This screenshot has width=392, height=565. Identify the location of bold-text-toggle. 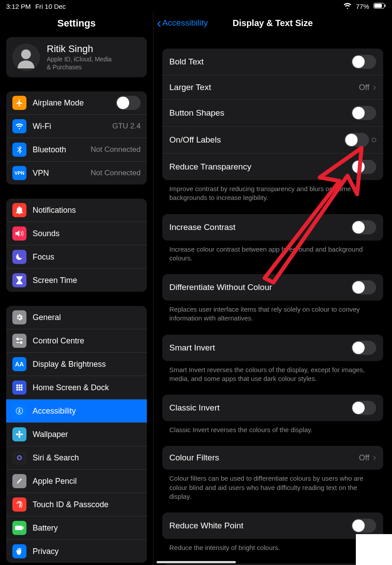
(364, 62).